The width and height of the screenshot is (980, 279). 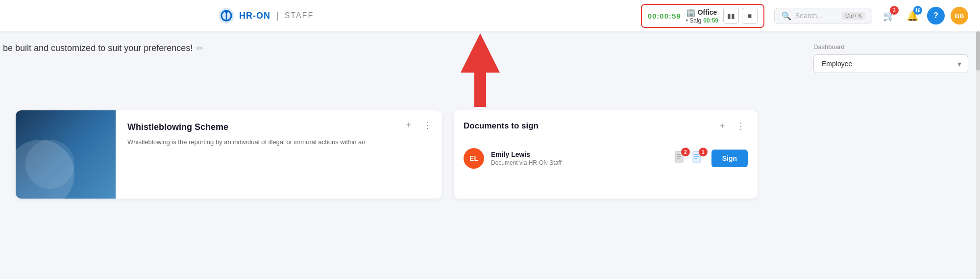 I want to click on doc-badge-1: 2, so click(x=686, y=152).